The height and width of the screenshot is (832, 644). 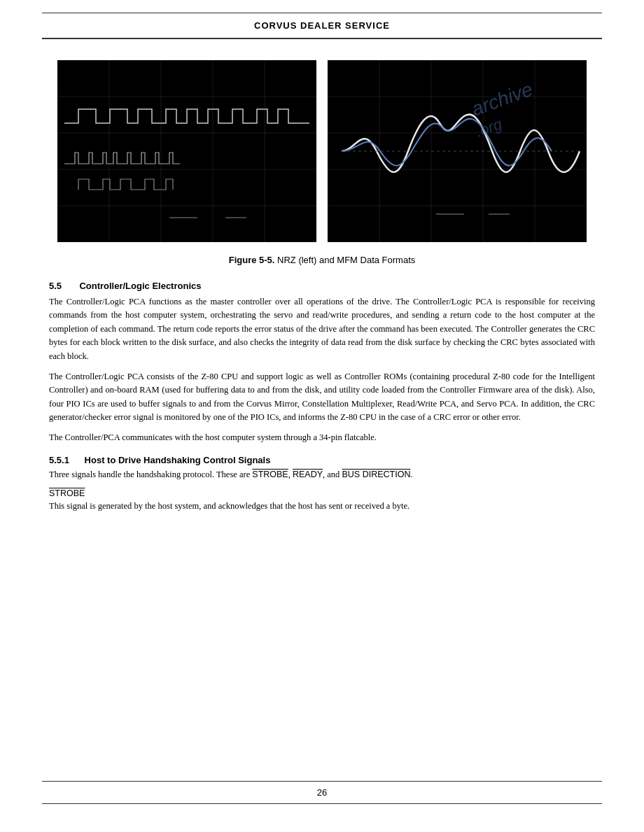 What do you see at coordinates (150, 474) in the screenshot?
I see `intro-text: Three signals handle the handshaking pro…` at bounding box center [150, 474].